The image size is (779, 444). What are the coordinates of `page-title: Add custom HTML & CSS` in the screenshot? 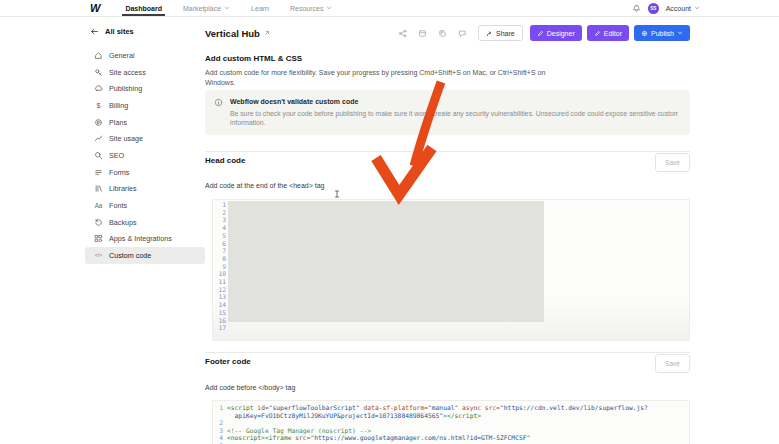 It's located at (254, 58).